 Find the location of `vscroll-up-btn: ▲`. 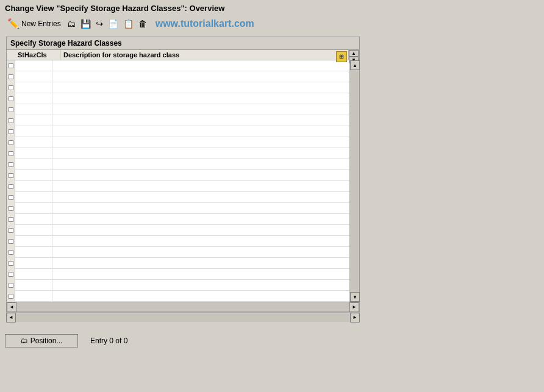

vscroll-up-btn: ▲ is located at coordinates (355, 65).